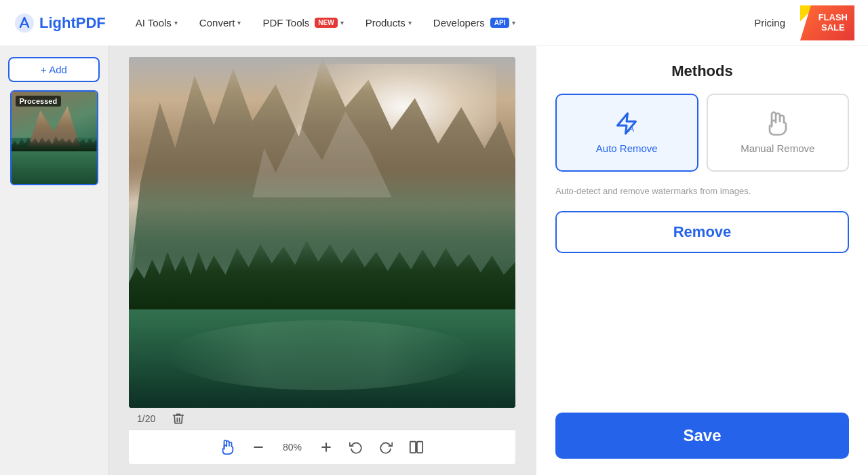 The image size is (868, 475). I want to click on spacer, so click(703, 332).